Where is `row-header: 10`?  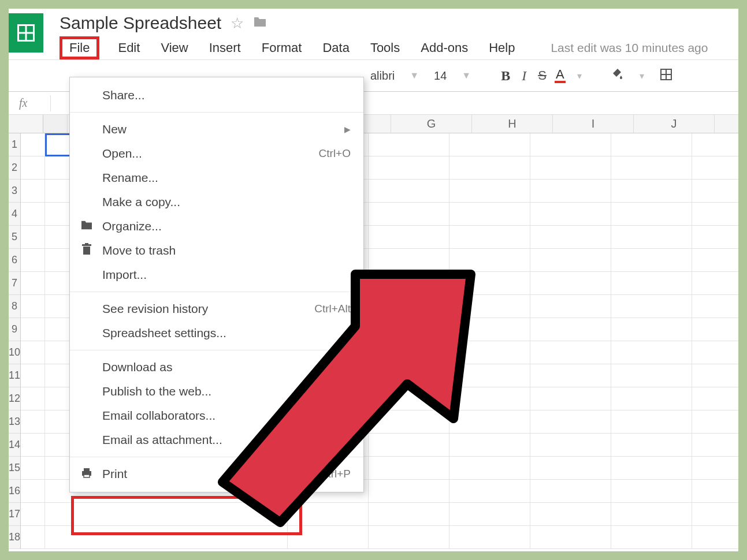 row-header: 10 is located at coordinates (14, 353).